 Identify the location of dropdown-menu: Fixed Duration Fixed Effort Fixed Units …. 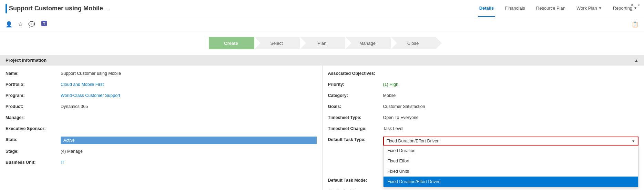
(511, 166).